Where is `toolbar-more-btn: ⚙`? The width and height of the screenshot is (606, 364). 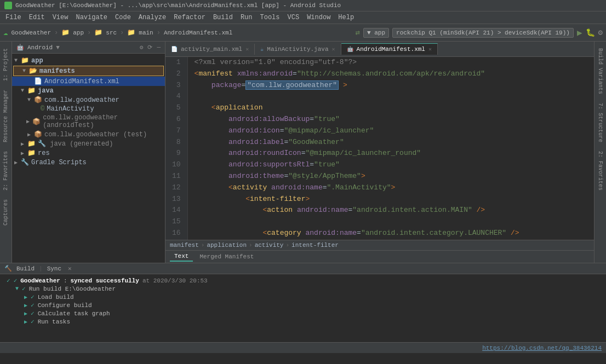 toolbar-more-btn: ⚙ is located at coordinates (601, 33).